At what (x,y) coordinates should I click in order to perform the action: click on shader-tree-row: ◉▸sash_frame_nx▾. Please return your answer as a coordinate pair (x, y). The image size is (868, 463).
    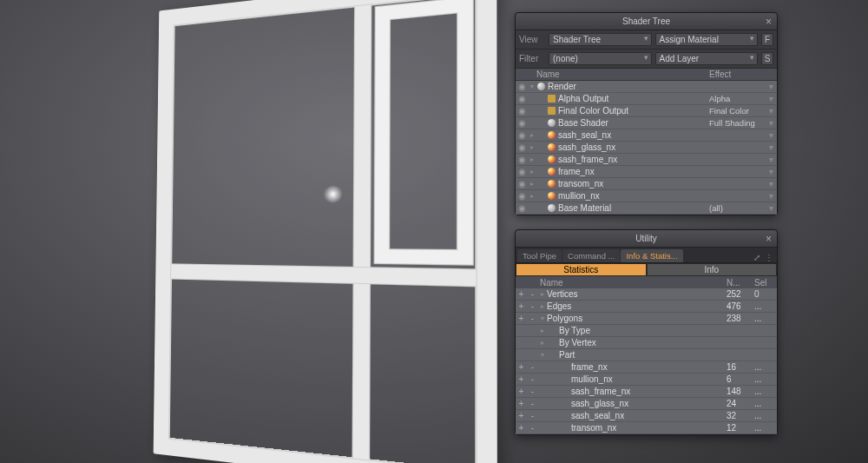
    Looking at the image, I should click on (646, 160).